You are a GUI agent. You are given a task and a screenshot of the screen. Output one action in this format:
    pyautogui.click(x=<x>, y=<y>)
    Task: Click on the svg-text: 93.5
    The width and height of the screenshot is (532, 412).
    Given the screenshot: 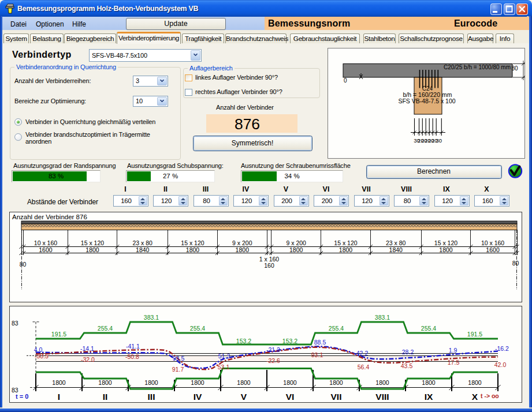 What is the action you would take?
    pyautogui.click(x=179, y=358)
    